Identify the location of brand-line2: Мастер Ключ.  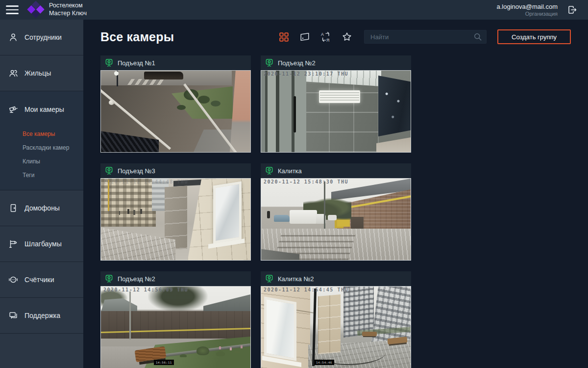
(68, 14).